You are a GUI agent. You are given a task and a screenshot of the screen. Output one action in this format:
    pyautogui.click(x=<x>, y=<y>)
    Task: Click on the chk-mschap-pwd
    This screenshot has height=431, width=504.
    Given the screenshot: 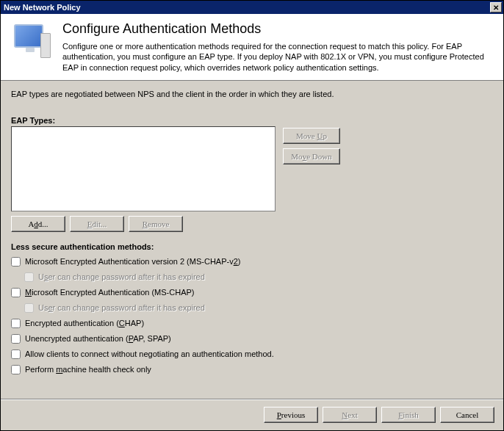 What is the action you would take?
    pyautogui.click(x=29, y=308)
    